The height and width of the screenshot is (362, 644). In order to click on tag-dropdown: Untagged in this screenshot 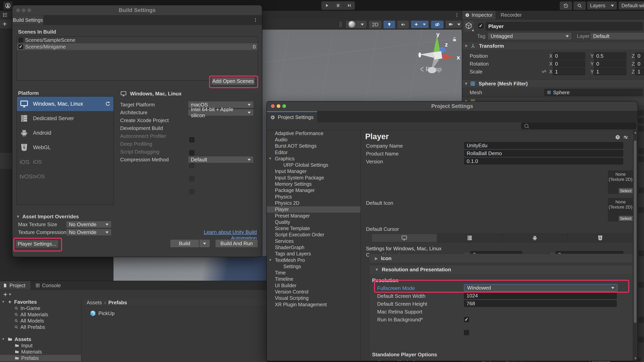, I will do `click(530, 36)`.